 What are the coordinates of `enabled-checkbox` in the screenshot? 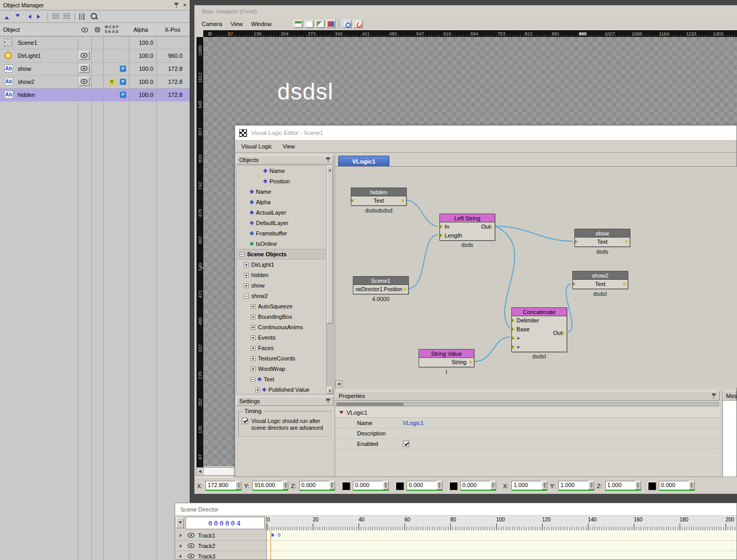 It's located at (406, 444).